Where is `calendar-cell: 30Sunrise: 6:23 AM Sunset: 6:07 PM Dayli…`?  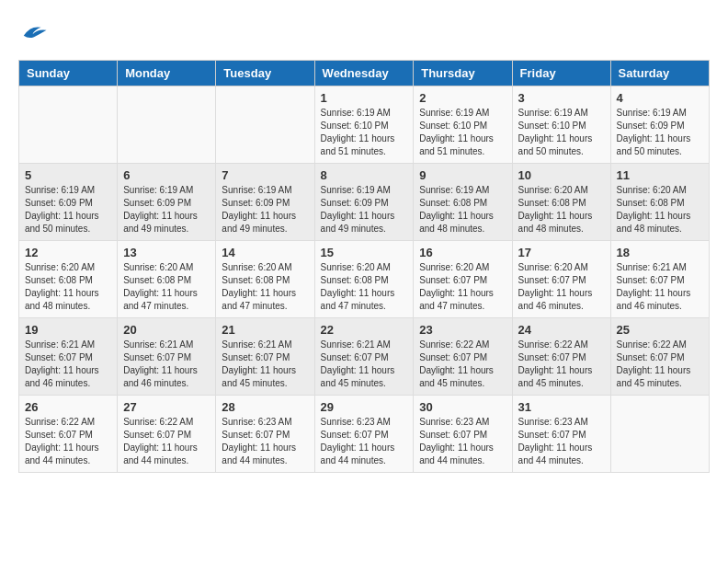
calendar-cell: 30Sunrise: 6:23 AM Sunset: 6:07 PM Dayli… is located at coordinates (463, 434).